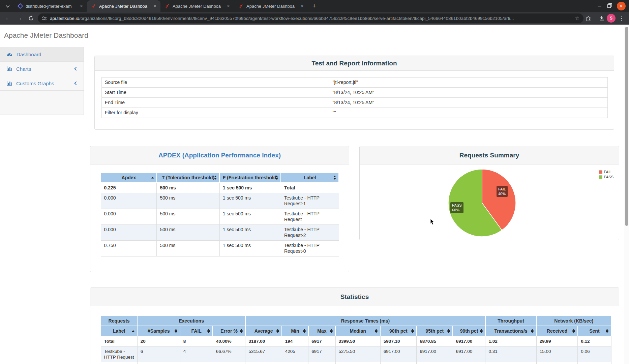 This screenshot has width=629, height=364. I want to click on tab-jmeter-dashboard-active: Apache JMeter Dashboa ×, so click(124, 6).